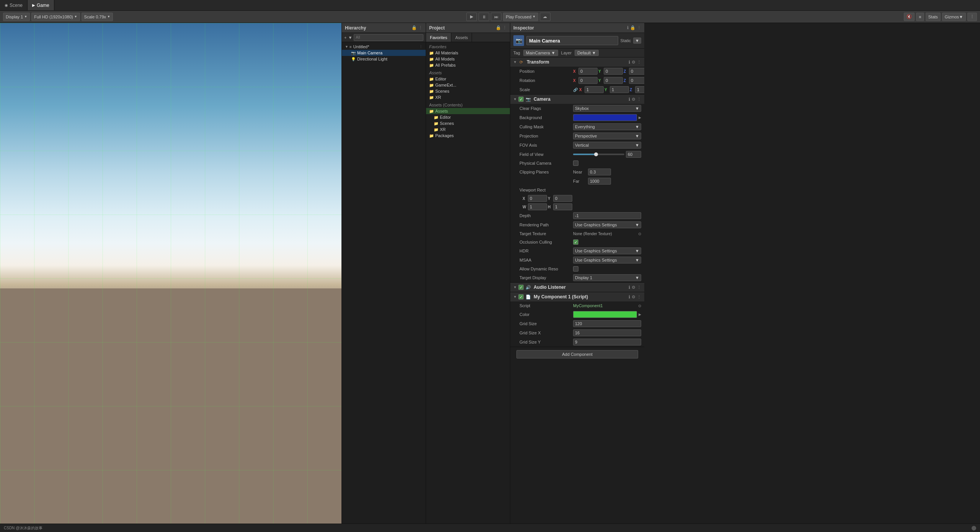 The height and width of the screenshot is (532, 980). What do you see at coordinates (607, 127) in the screenshot?
I see `culling-mask-dropdown: Everything ▼` at bounding box center [607, 127].